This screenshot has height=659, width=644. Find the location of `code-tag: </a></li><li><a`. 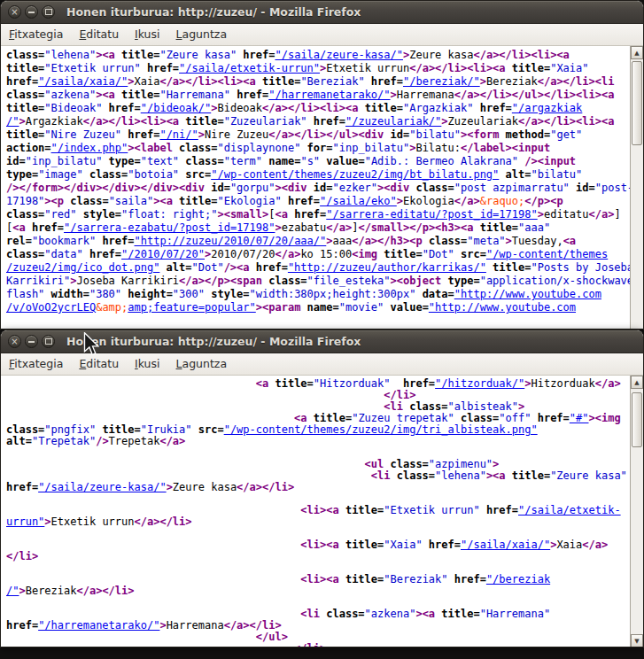

code-tag: </a></li><li><a is located at coordinates (314, 108).